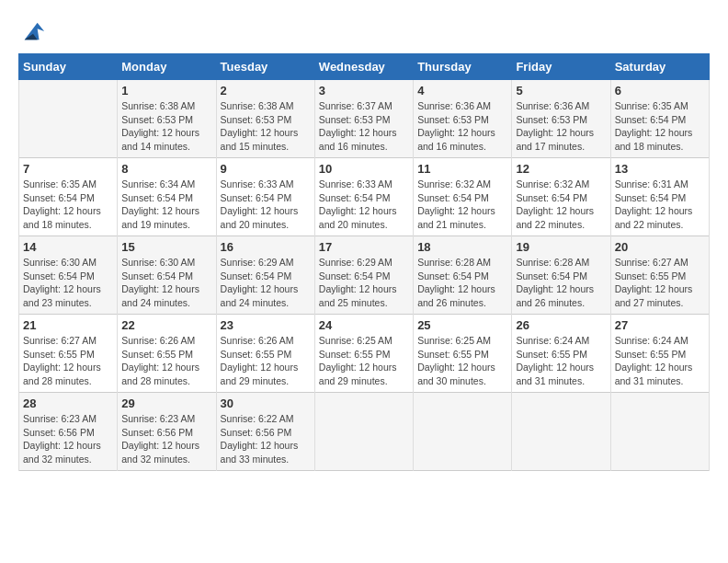  Describe the element at coordinates (364, 247) in the screenshot. I see `day-number: 17` at that location.